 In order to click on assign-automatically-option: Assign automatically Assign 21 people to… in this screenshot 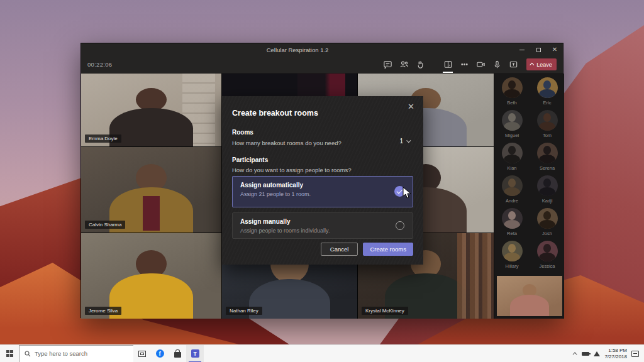, I will do `click(323, 192)`.